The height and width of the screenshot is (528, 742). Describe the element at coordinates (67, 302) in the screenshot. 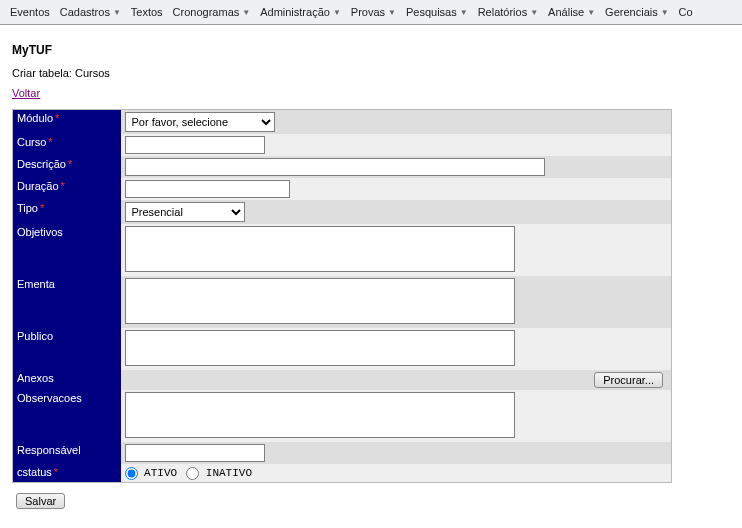

I see `label-ementa: Ementa` at that location.